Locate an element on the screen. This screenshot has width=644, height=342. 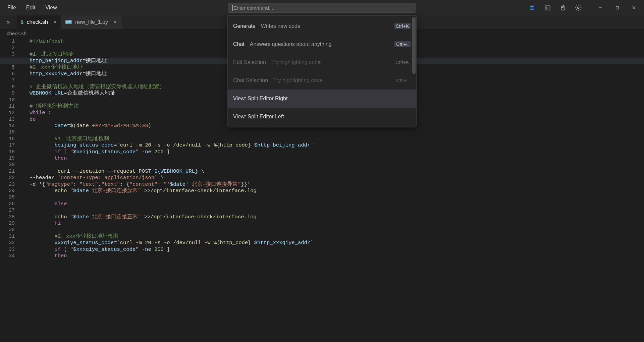
code-line: if [ "$xxxqiye_status_code" -ne 200 ] is located at coordinates (334, 249).